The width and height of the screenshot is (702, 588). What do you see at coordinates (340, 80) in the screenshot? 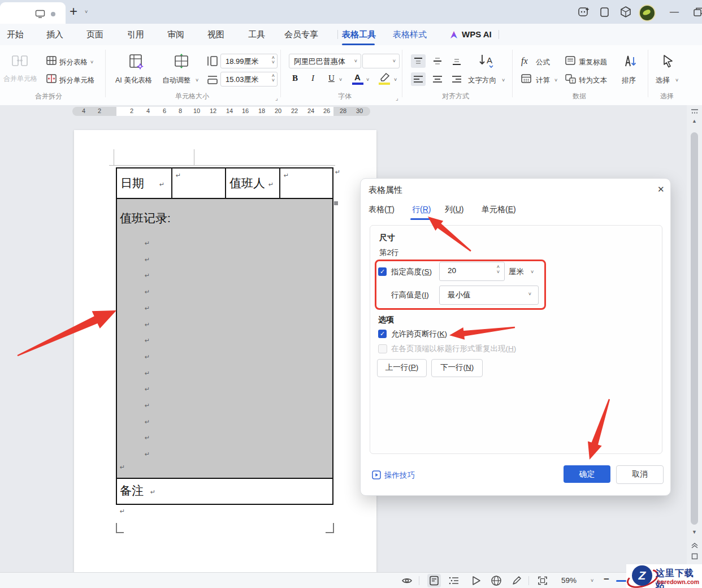
I see `underline-caret-icon: ˅` at bounding box center [340, 80].